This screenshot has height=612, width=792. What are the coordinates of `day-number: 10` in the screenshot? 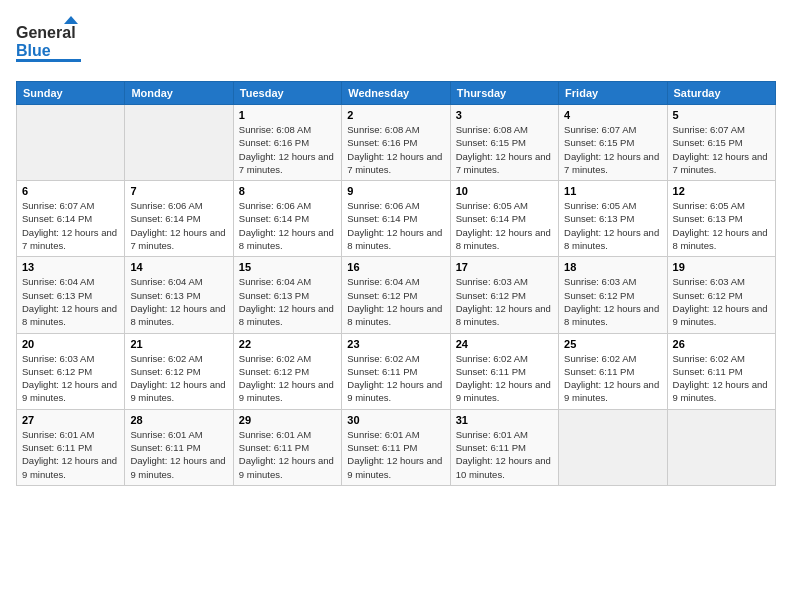 It's located at (504, 191).